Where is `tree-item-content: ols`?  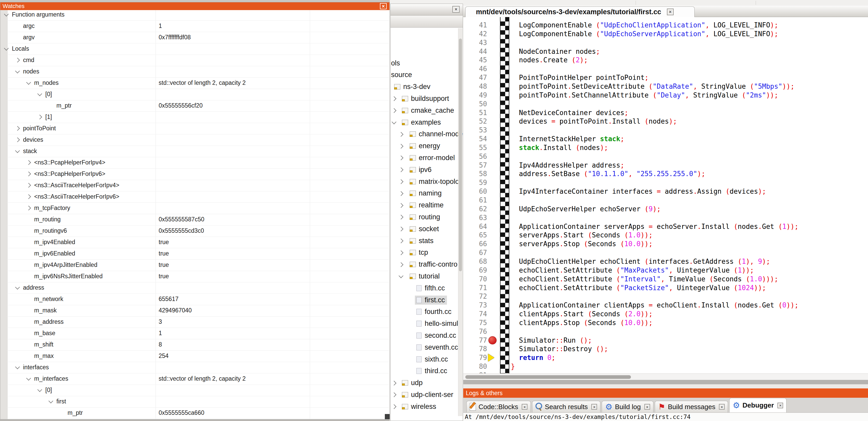 tree-item-content: ols is located at coordinates (396, 63).